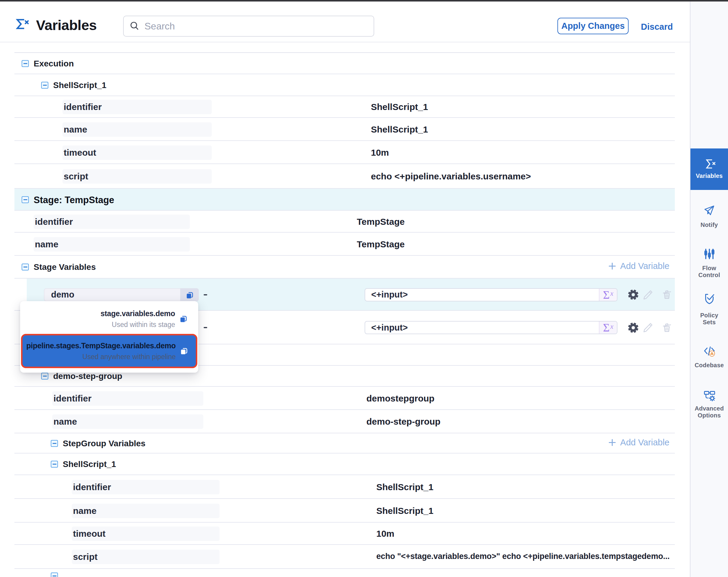  I want to click on field-label: timeout, so click(146, 534).